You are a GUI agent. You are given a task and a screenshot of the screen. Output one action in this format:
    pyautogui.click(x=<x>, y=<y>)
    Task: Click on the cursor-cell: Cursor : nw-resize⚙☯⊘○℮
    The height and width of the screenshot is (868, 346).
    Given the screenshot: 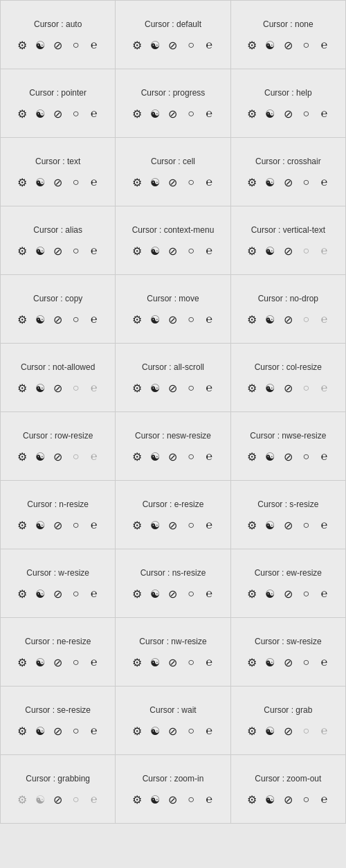 What is the action you would take?
    pyautogui.click(x=173, y=653)
    